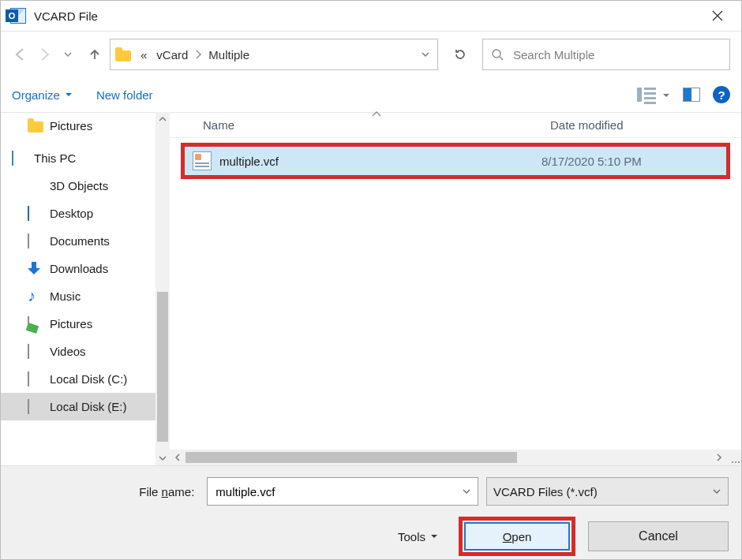  What do you see at coordinates (66, 16) in the screenshot?
I see `window-title: VCARD File` at bounding box center [66, 16].